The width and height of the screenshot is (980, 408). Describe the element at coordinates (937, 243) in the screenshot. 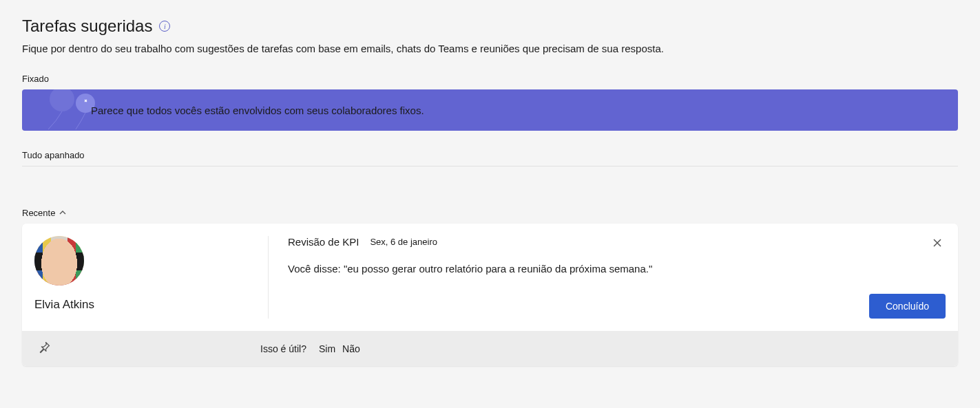

I see `close-icon` at that location.